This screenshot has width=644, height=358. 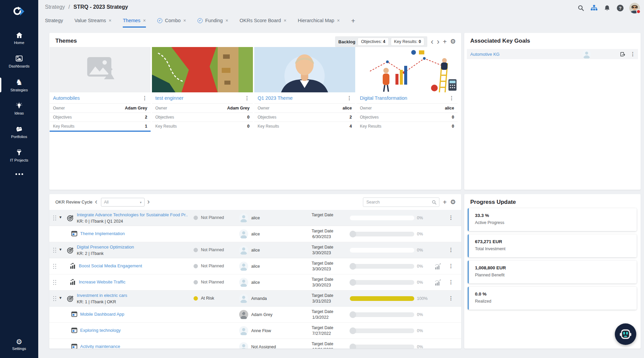 I want to click on key-results-count-pill: Key Results: 0, so click(x=408, y=42).